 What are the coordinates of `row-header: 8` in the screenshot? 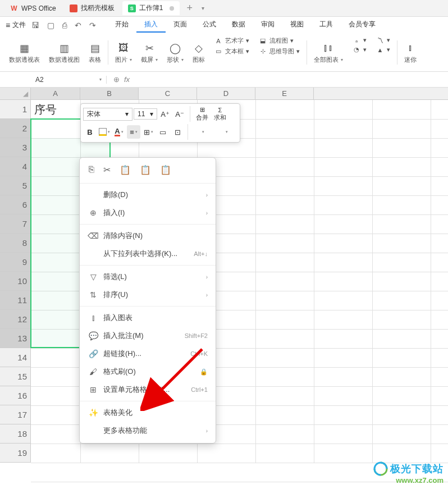 It's located at (16, 243).